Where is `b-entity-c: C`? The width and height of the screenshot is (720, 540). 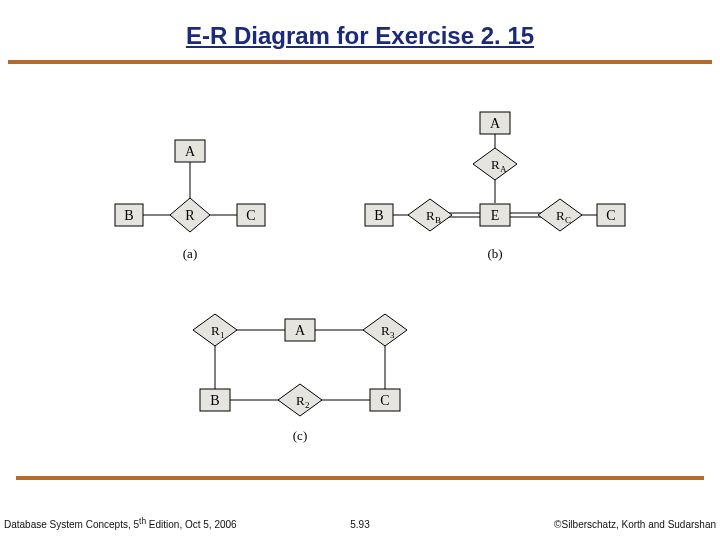
b-entity-c: C is located at coordinates (610, 216).